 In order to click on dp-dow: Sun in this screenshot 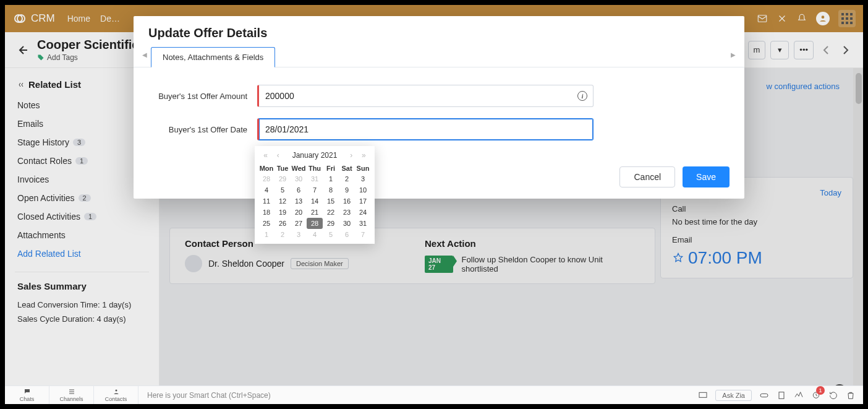, I will do `click(363, 168)`.